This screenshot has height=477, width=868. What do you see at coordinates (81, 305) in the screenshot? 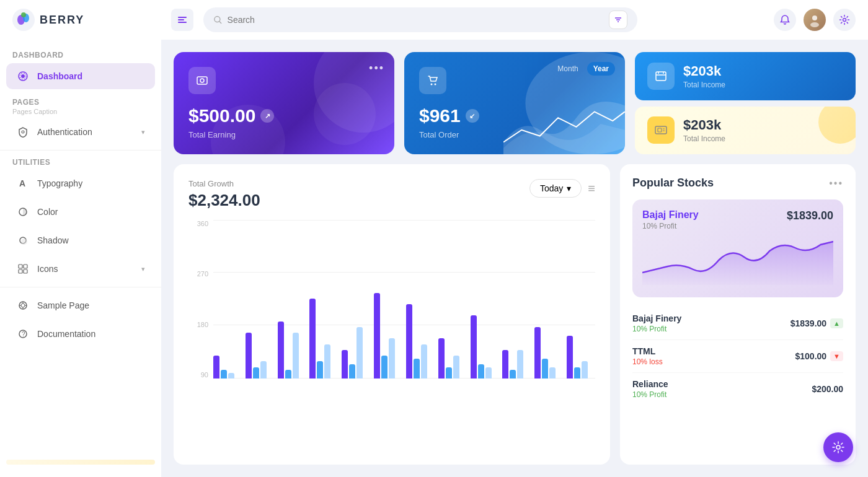
I see `sidebar-item-sample-page: Sample Page` at bounding box center [81, 305].